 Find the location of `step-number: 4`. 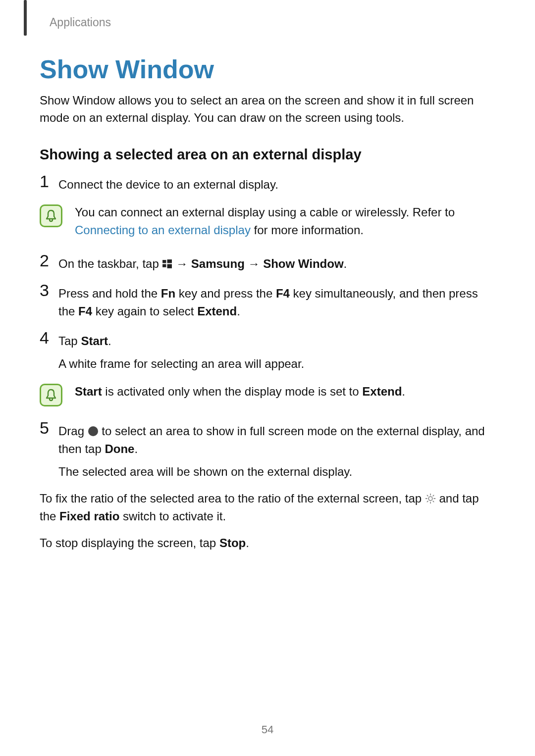

step-number: 4 is located at coordinates (49, 338).